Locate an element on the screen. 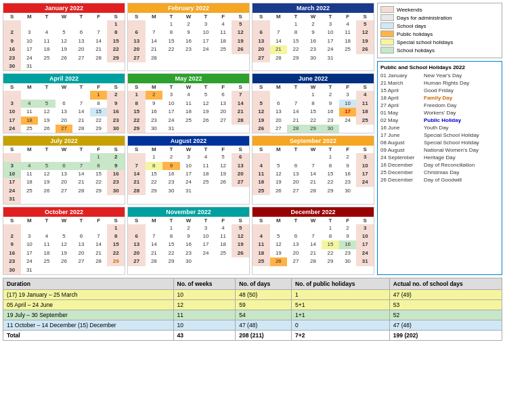 This screenshot has width=505, height=420. calendar-row-4: October 2022 SMTWTFS 1 2345678 910111213… is located at coordinates (188, 241).